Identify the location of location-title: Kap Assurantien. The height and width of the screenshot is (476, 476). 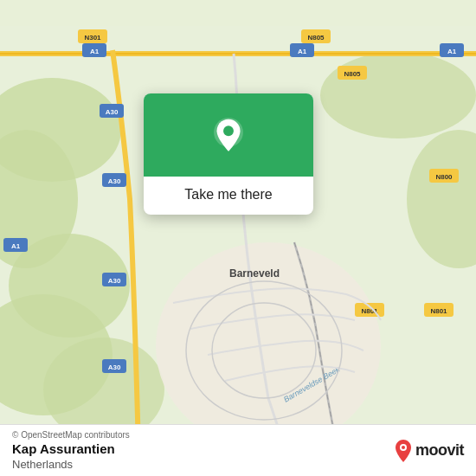
(71, 448).